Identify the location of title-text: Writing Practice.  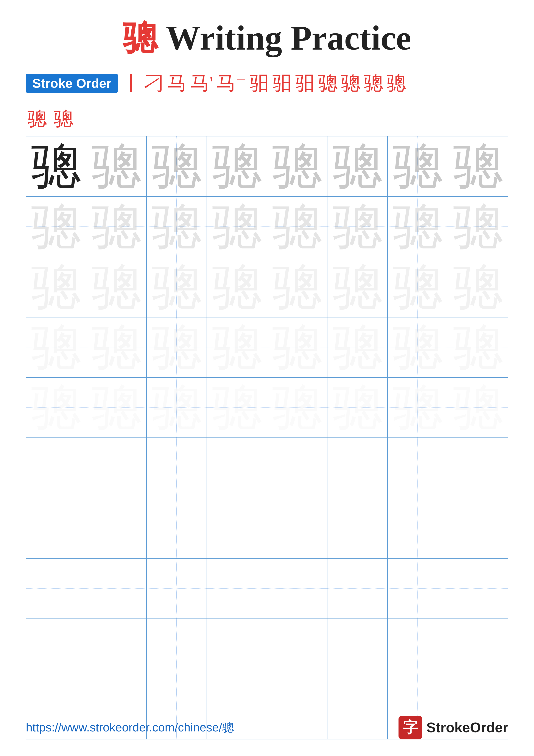
(289, 38).